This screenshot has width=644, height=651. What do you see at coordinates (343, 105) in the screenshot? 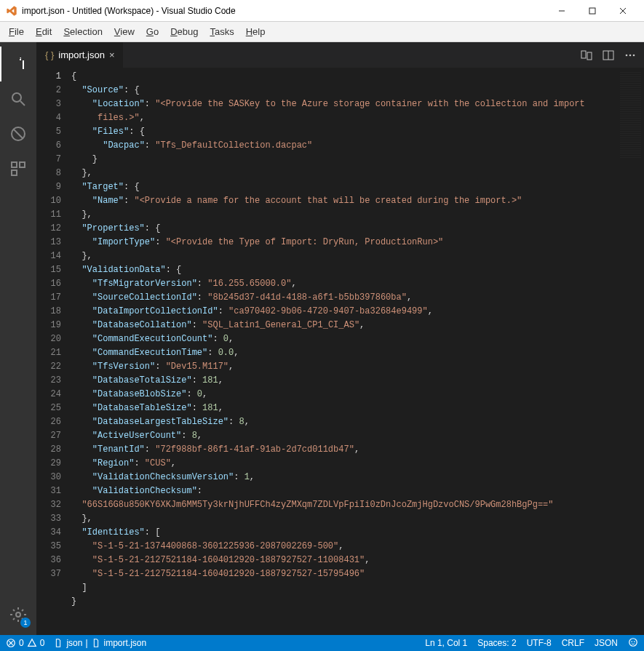
I see `code-line: "Location": "<Provide the SASKey to the …` at bounding box center [343, 105].